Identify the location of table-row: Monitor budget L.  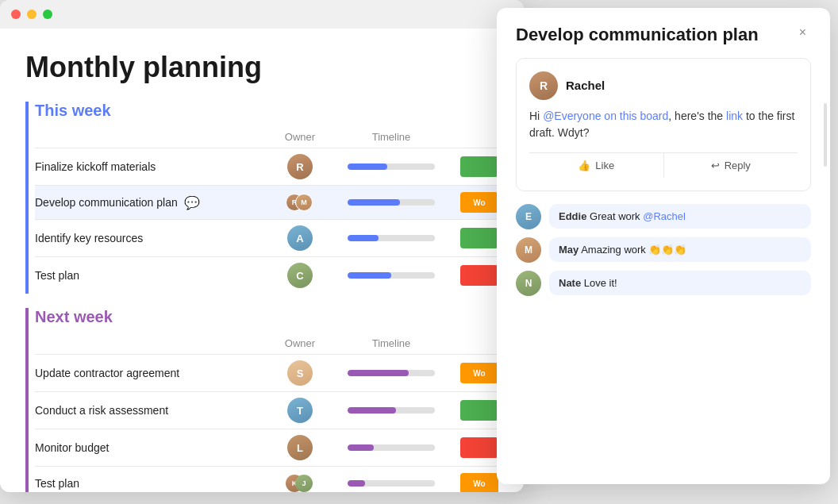
(267, 448).